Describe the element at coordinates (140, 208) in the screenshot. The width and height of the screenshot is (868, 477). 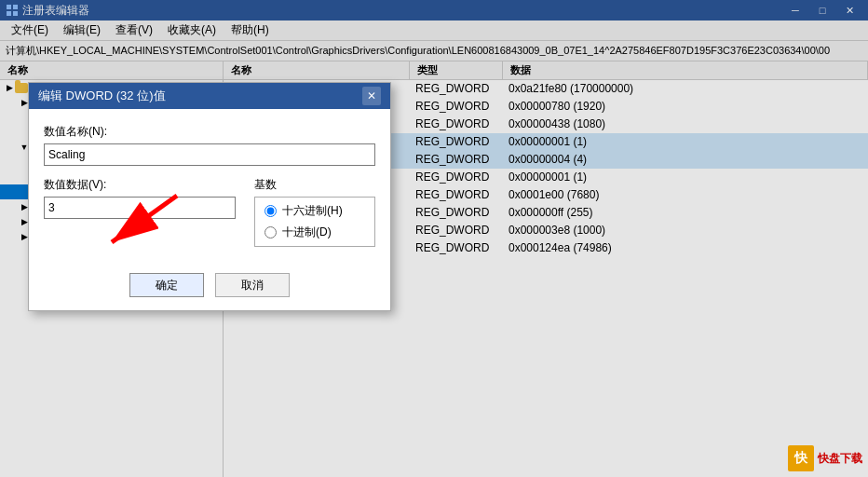
I see `data-value-input` at that location.